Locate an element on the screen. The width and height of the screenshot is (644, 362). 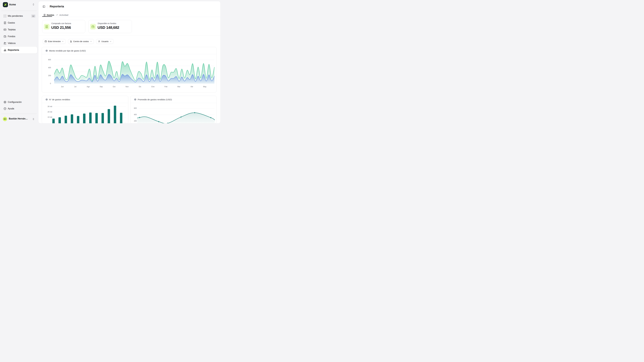
app-logo is located at coordinates (6, 5).